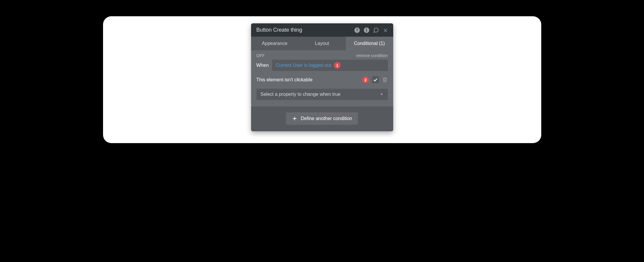  What do you see at coordinates (337, 65) in the screenshot?
I see `annotation-badge-1: 1` at bounding box center [337, 65].